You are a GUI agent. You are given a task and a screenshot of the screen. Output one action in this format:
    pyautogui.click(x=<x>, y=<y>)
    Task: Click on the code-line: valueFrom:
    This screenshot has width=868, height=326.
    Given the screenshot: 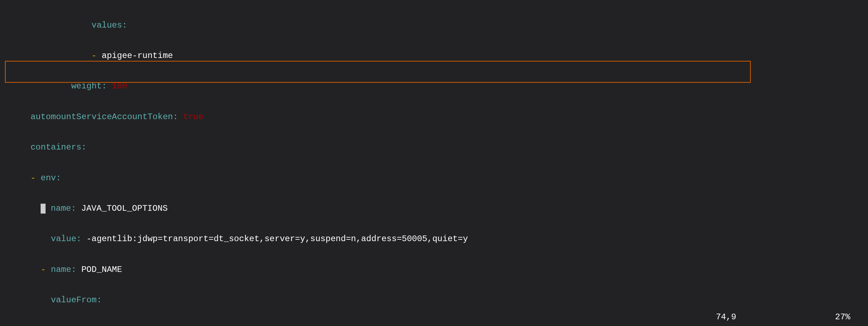 What is the action you would take?
    pyautogui.click(x=434, y=301)
    